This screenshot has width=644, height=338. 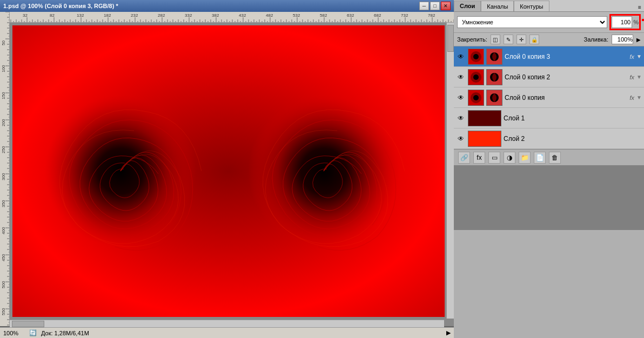 I want to click on lock-image-btn: ✎, so click(x=508, y=39).